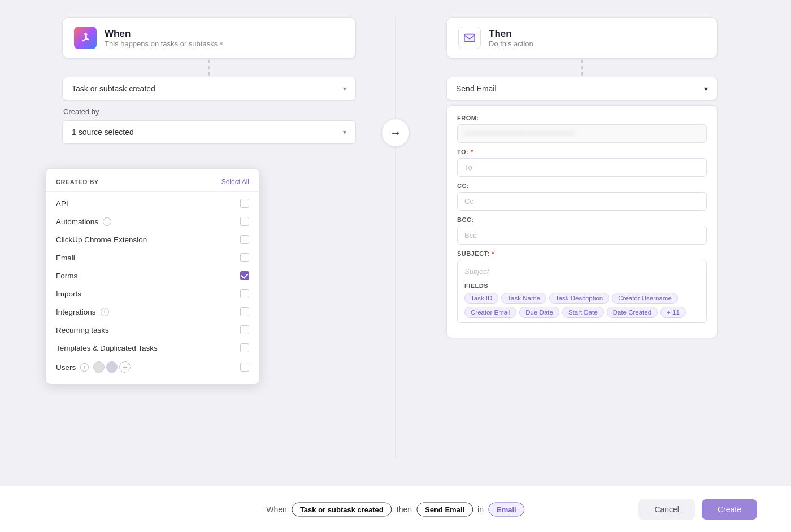 Image resolution: width=791 pixels, height=532 pixels. Describe the element at coordinates (153, 258) in the screenshot. I see `list-item: Email` at that location.